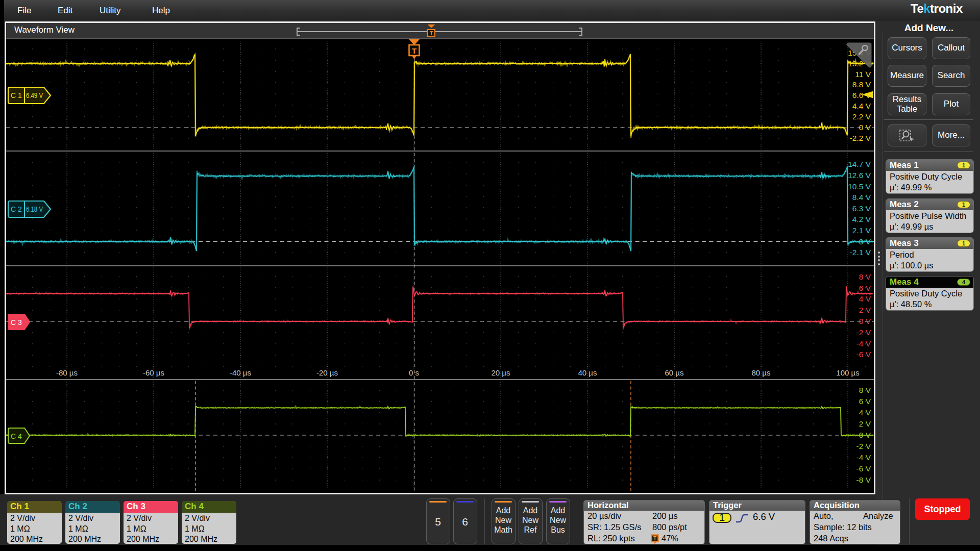 The width and height of the screenshot is (980, 551). I want to click on svg-text: -2.1 V, so click(861, 252).